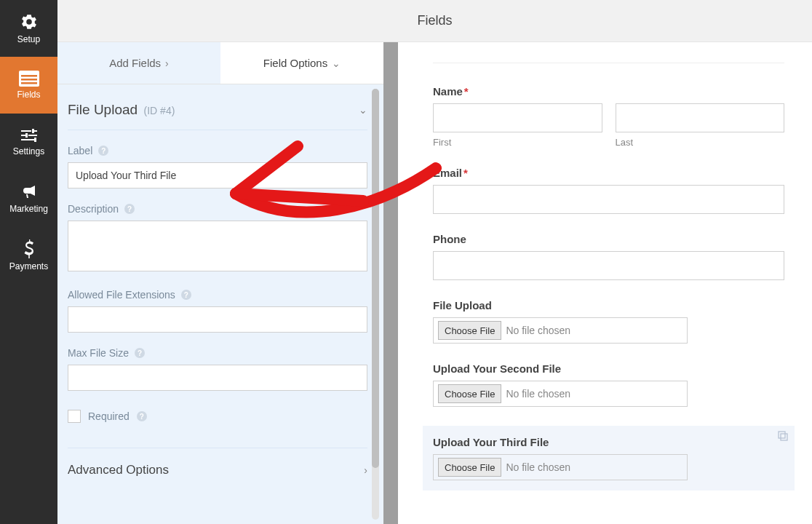 The image size is (812, 524). What do you see at coordinates (29, 249) in the screenshot?
I see `dollar-icon` at bounding box center [29, 249].